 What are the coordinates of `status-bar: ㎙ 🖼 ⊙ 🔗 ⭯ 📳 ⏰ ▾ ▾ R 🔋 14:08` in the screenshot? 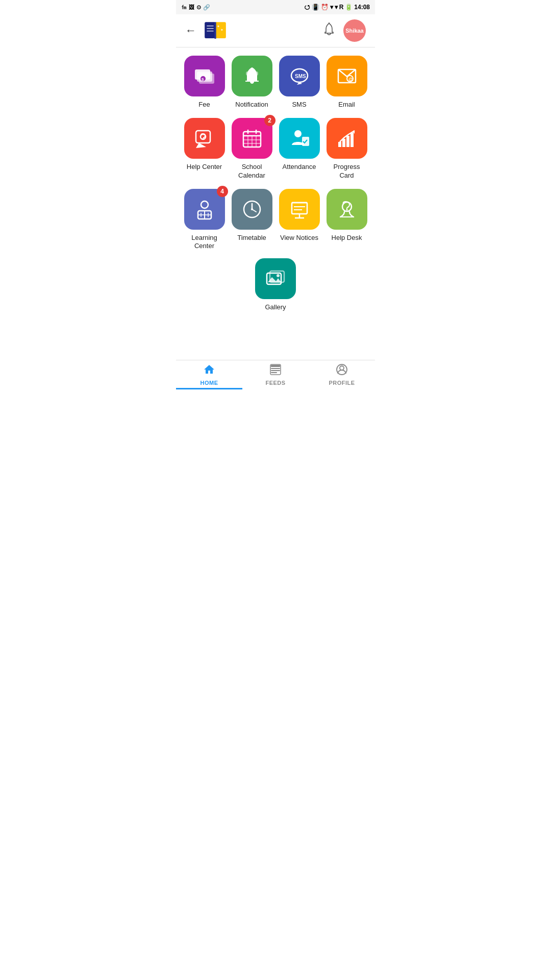 It's located at (276, 7).